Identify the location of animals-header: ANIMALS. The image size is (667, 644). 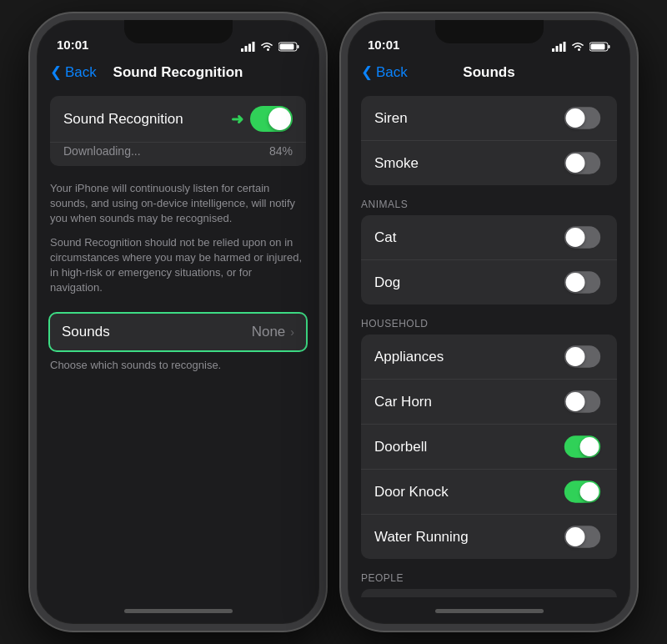
(489, 201).